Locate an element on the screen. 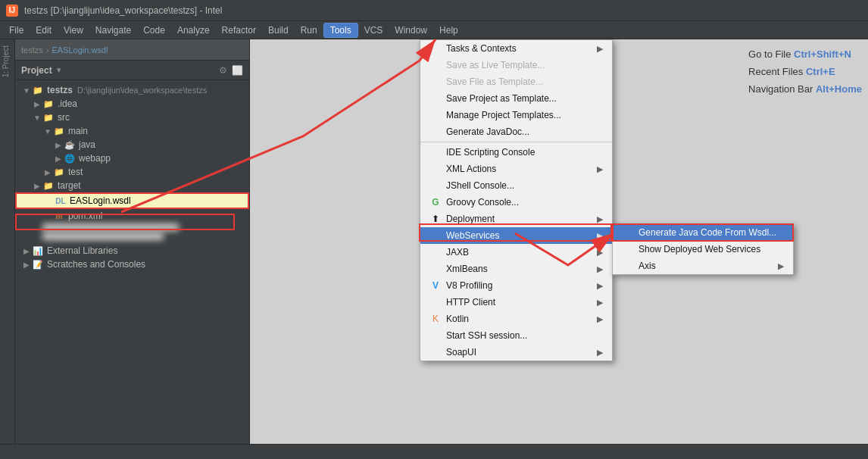 The width and height of the screenshot is (868, 459). main-label: main is located at coordinates (78, 131).